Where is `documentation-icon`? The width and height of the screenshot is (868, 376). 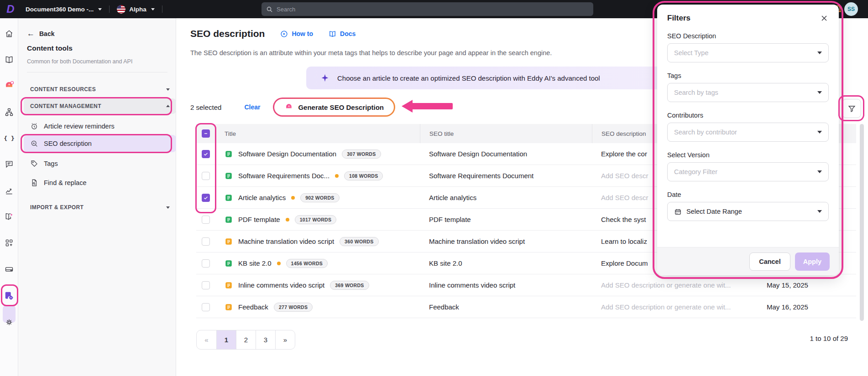 documentation-icon is located at coordinates (9, 60).